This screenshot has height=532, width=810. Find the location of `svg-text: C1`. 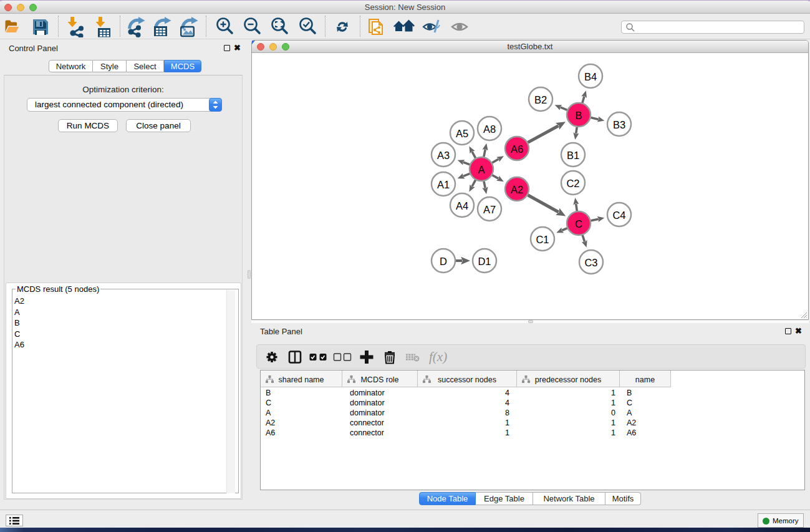

svg-text: C1 is located at coordinates (542, 239).